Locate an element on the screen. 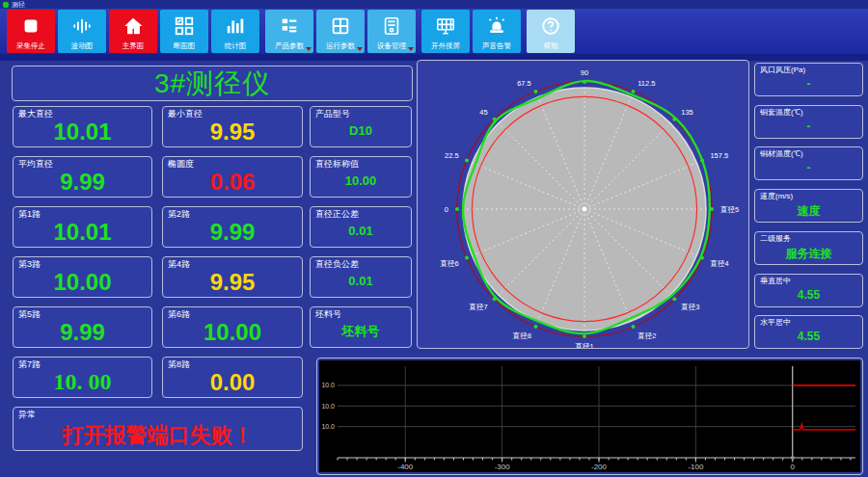 This screenshot has width=868, height=477. field-box-13: 第5路9.99 is located at coordinates (83, 328).